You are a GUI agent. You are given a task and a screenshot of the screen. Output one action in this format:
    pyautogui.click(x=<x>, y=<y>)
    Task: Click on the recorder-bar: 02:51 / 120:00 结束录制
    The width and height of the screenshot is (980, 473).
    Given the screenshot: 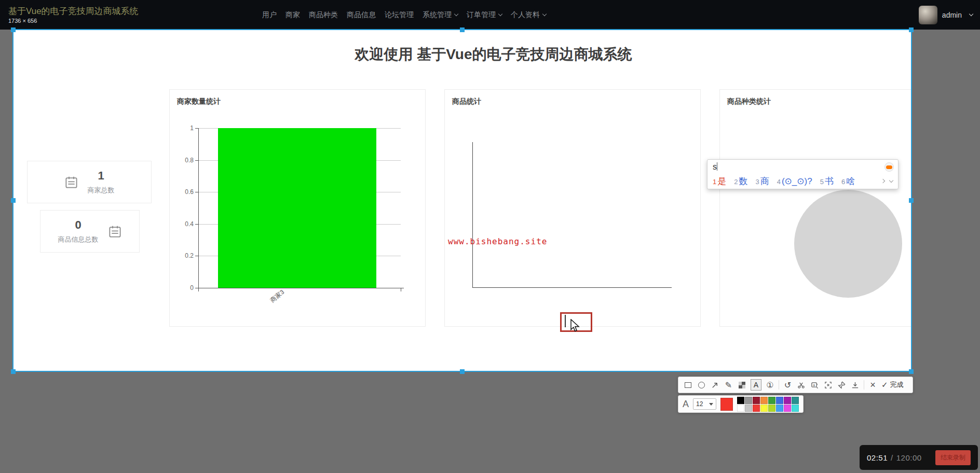 What is the action you would take?
    pyautogui.click(x=919, y=457)
    